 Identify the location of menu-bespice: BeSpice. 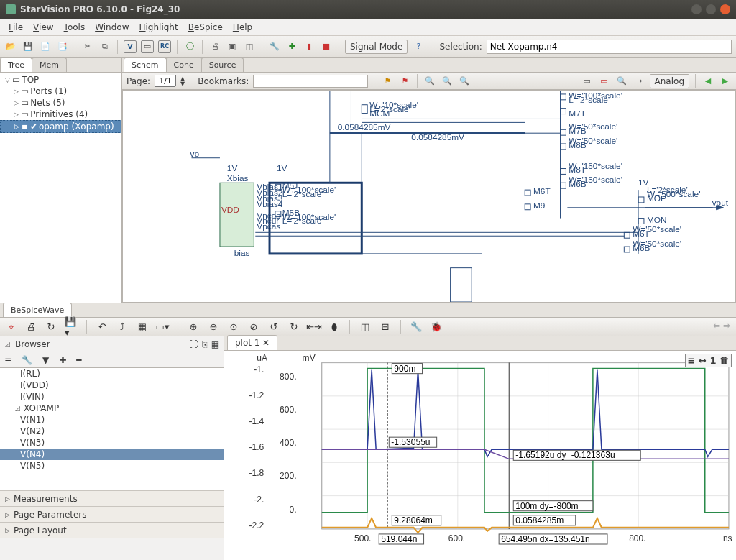
(206, 27).